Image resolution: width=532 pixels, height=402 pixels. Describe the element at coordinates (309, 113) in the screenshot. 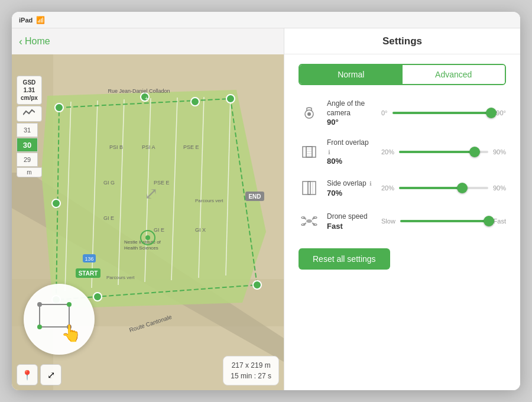

I see `camera-icon` at that location.